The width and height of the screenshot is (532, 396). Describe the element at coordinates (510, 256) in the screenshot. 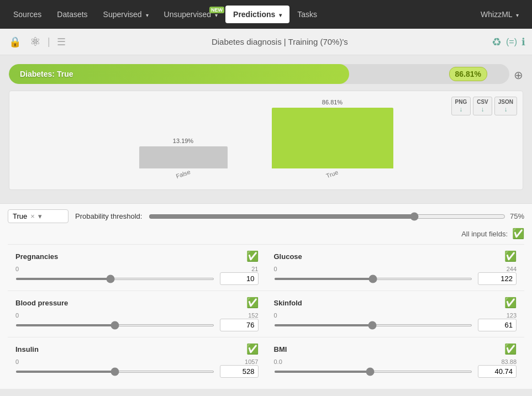

I see `field-glucose-toggle: ✅` at that location.